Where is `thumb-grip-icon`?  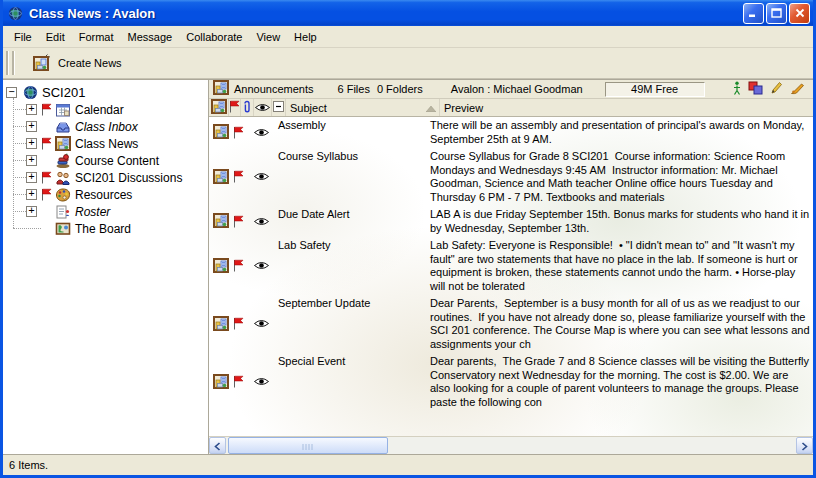
thumb-grip-icon is located at coordinates (308, 447).